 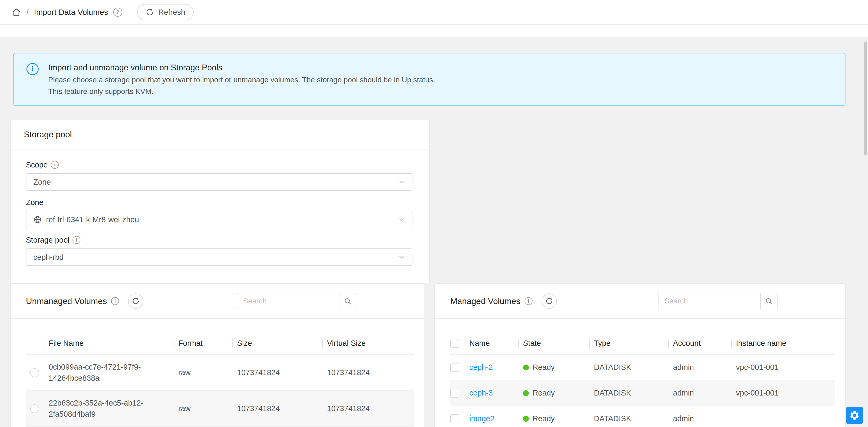 What do you see at coordinates (17, 12) in the screenshot?
I see `home-icon` at bounding box center [17, 12].